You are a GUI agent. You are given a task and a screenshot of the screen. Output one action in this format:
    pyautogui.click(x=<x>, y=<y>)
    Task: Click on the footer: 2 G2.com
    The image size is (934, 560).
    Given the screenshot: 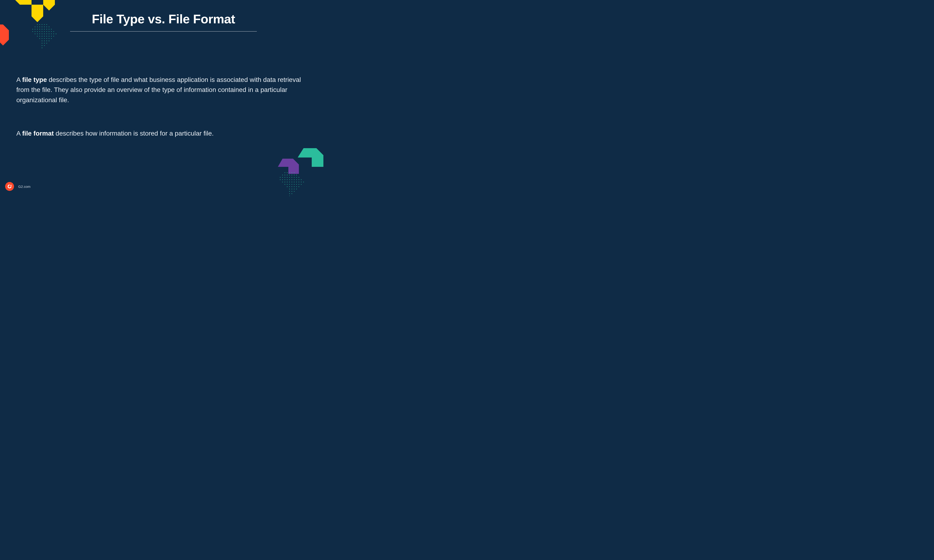 What is the action you would take?
    pyautogui.click(x=18, y=186)
    